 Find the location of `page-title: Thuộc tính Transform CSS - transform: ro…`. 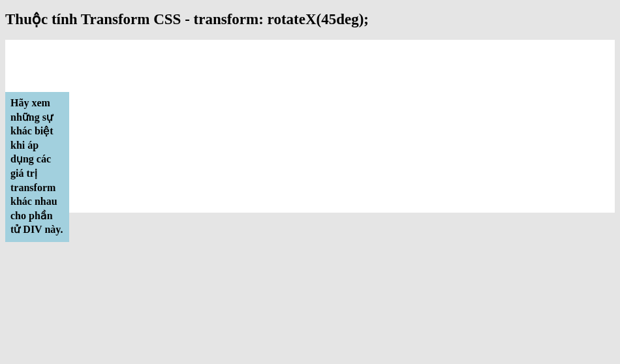

page-title: Thuộc tính Transform CSS - transform: ro… is located at coordinates (310, 20).